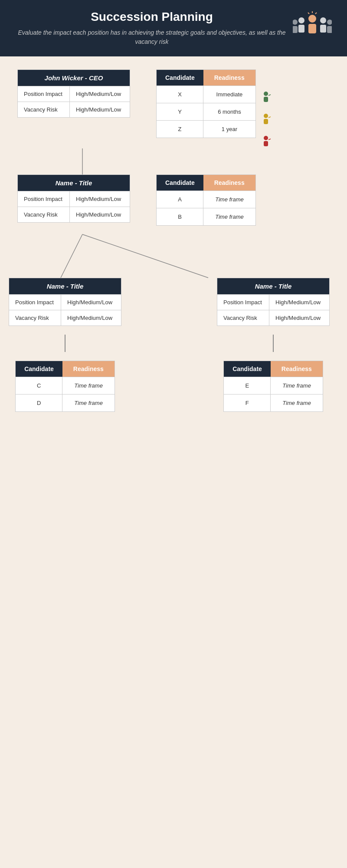 This screenshot has width=347, height=868. I want to click on table-row: C Time frame, so click(65, 386).